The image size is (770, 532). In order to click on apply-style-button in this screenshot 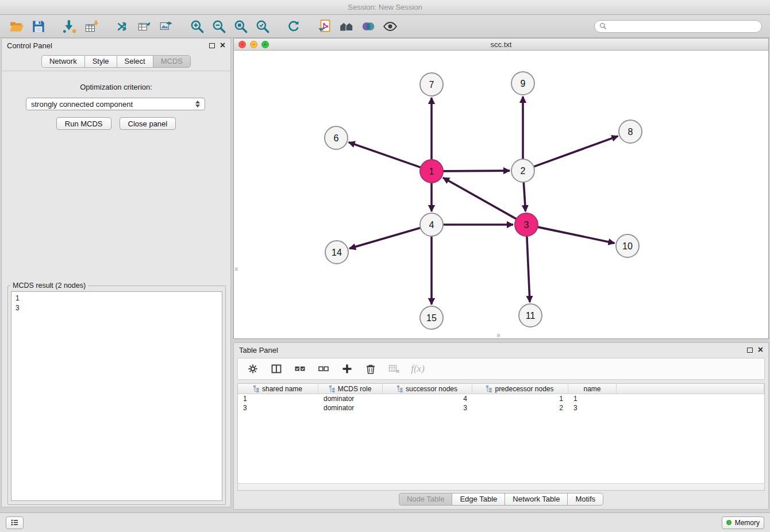, I will do `click(368, 26)`.